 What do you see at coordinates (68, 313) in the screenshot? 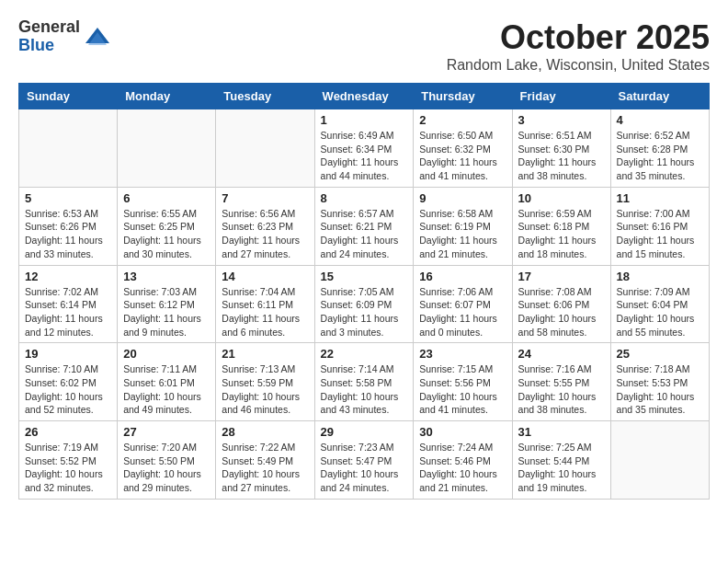
I see `day-info: Sunrise: 7:02 AM Sunset: 6:14 PM Dayligh…` at bounding box center [68, 313].